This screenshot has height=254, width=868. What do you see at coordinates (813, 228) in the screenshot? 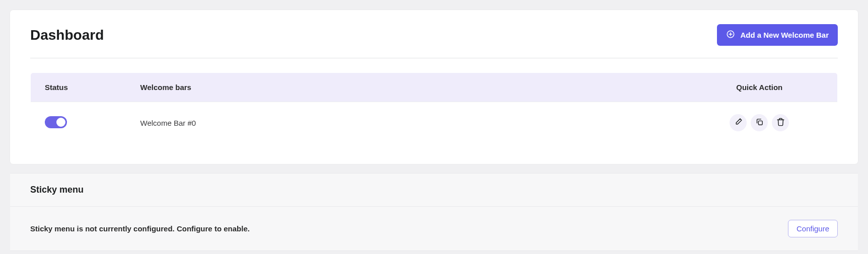
I see `configure-button: Configure` at bounding box center [813, 228].